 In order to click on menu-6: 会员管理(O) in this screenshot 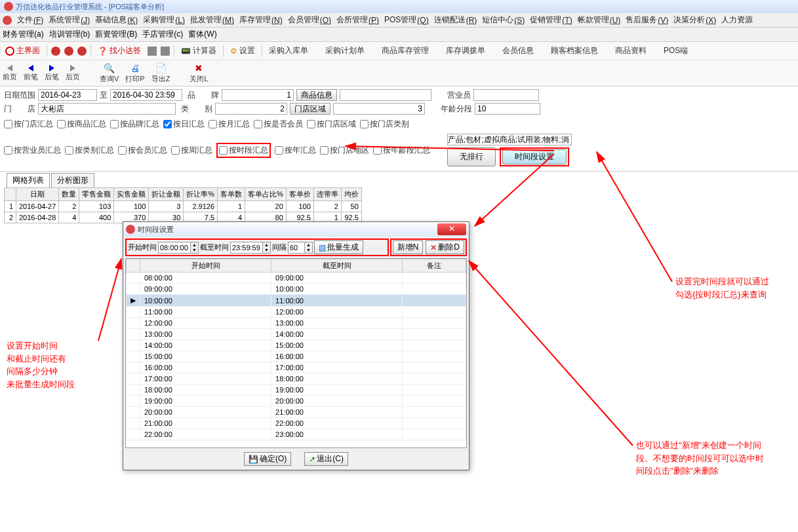, I will do `click(309, 20)`.